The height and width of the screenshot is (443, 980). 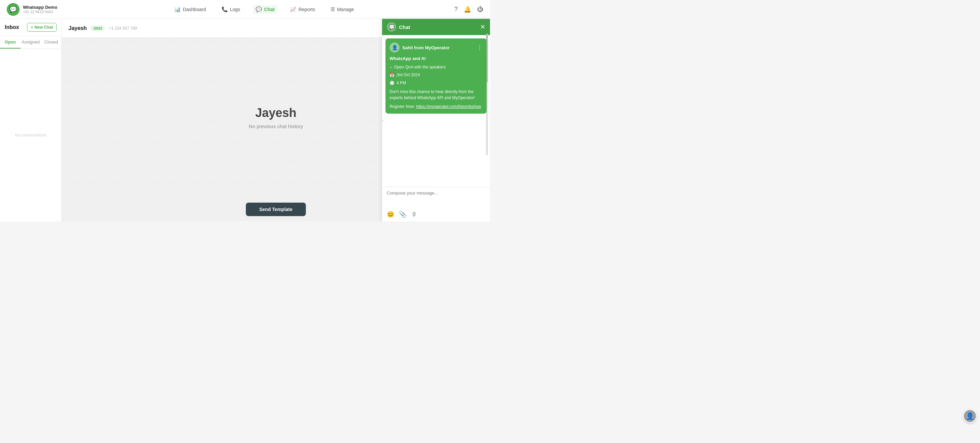 What do you see at coordinates (469, 10) in the screenshot?
I see `nav-actions: ? 🔔 ⏻` at bounding box center [469, 10].